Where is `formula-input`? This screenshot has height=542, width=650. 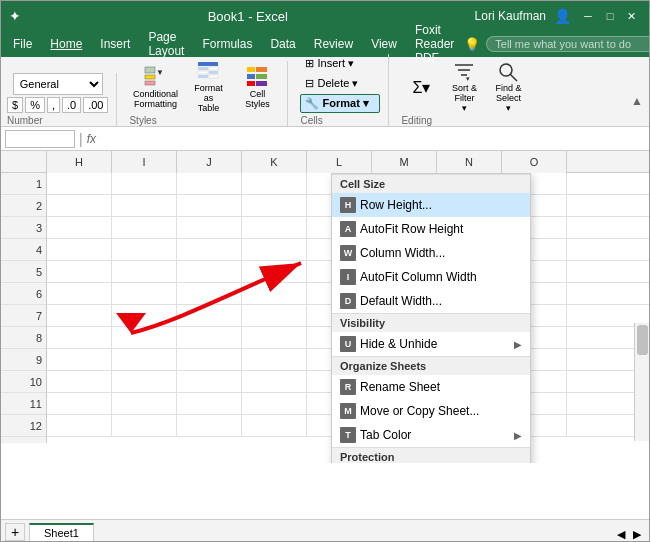 formula-input is located at coordinates (372, 139).